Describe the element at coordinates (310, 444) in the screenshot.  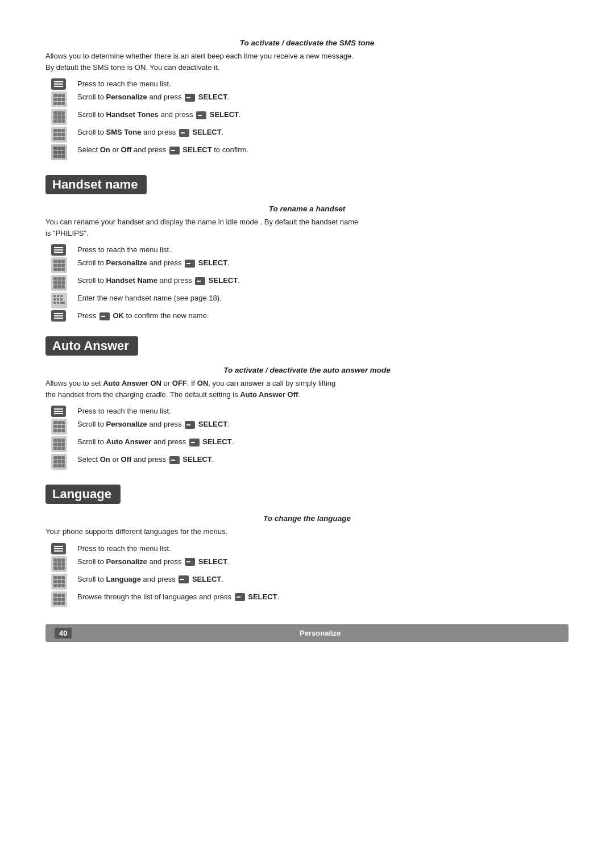
I see `auto-step-3: Scroll to Auto Answer and press SELECT.` at that location.